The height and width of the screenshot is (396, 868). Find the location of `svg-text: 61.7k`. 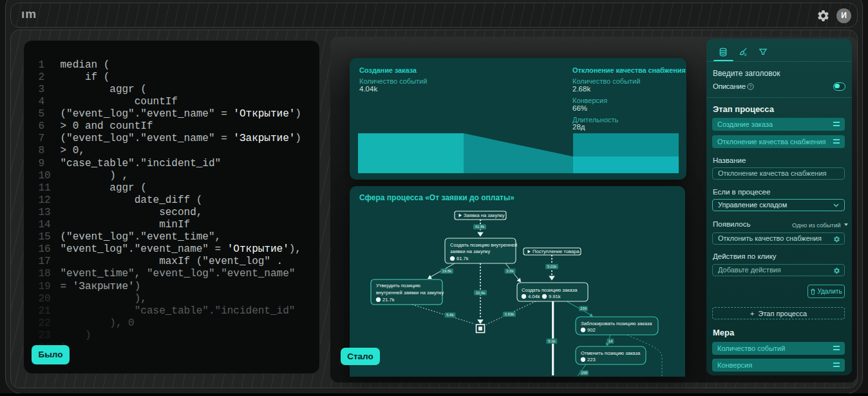

svg-text: 61.7k is located at coordinates (462, 259).